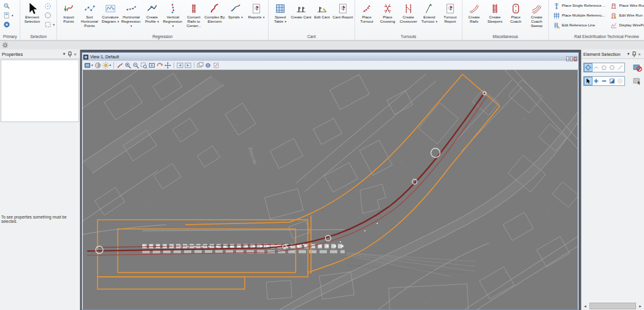 The image size is (644, 310). Describe the element at coordinates (572, 59) in the screenshot. I see `restore-button: □` at that location.